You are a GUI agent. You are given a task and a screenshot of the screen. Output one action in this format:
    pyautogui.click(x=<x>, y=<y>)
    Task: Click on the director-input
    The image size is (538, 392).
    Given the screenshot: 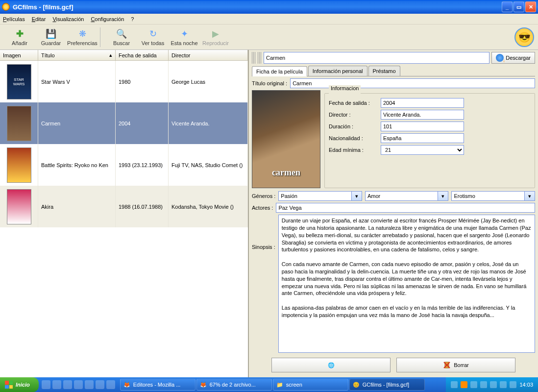 What is the action you would take?
    pyautogui.click(x=422, y=115)
    